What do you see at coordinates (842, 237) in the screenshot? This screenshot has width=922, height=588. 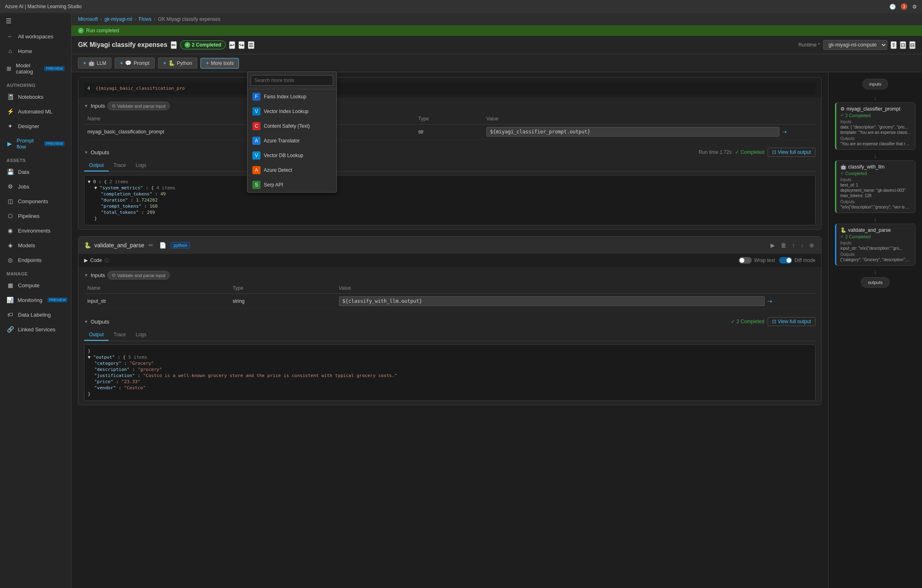 I see `check-icon-d3: ✓` at bounding box center [842, 237].